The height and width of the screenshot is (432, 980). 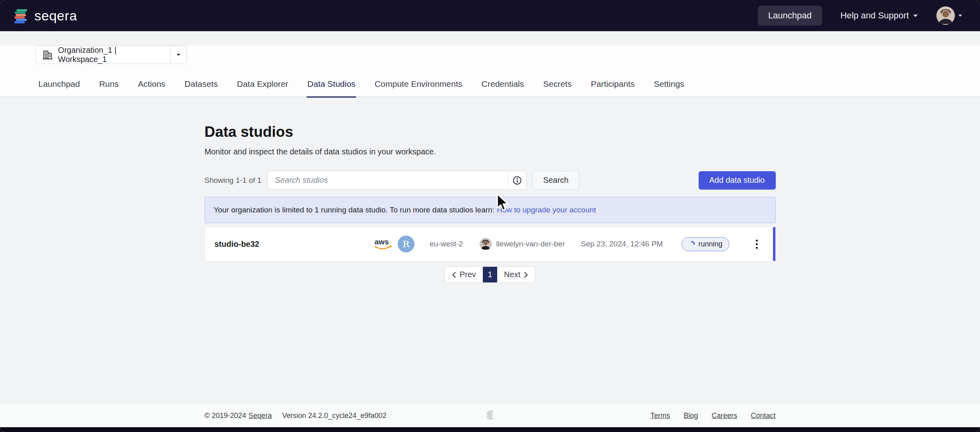 I want to click on studio-created-date: Sep 23, 2024, 12:46 PM, so click(x=622, y=244).